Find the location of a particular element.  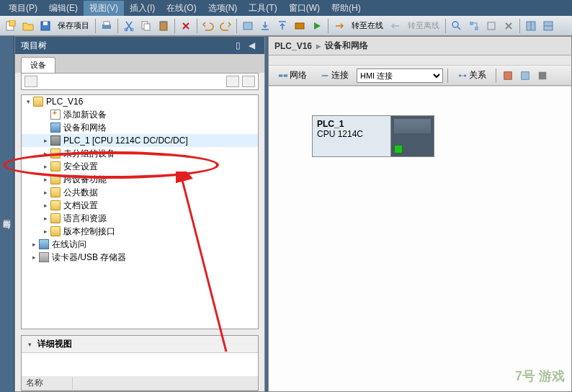

card-icon is located at coordinates (44, 257).